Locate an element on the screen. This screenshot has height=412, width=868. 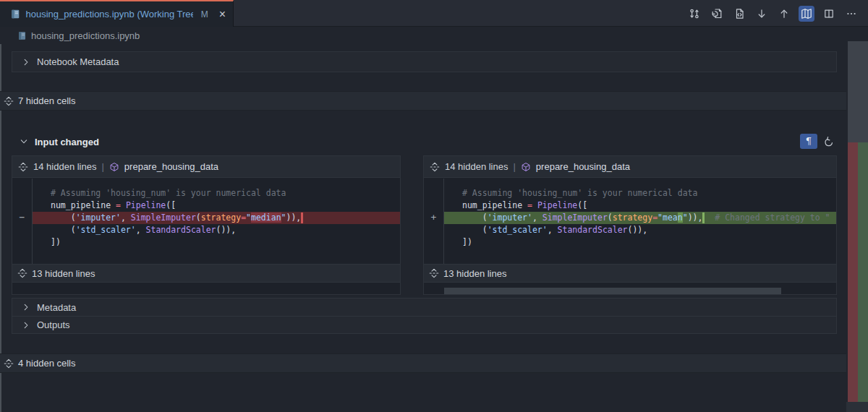
revert-change-button is located at coordinates (829, 142).